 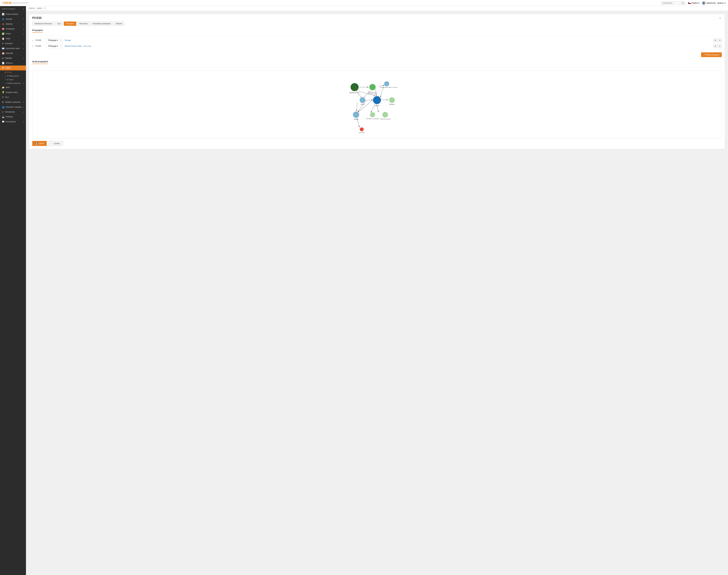 I want to click on sidebar-item-uvodni: 📊 Úvodní přehled, so click(x=13, y=14).